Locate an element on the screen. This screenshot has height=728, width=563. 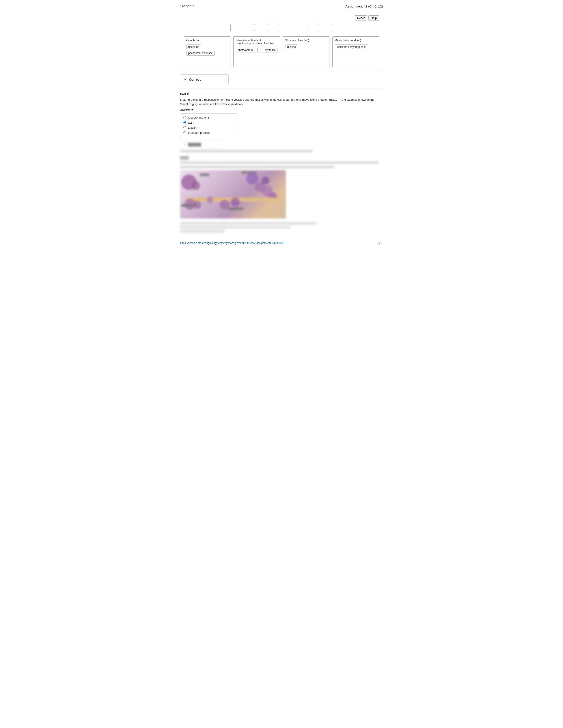
category-cytoplasm-title: Cytoplasm is located at coordinates (207, 40).